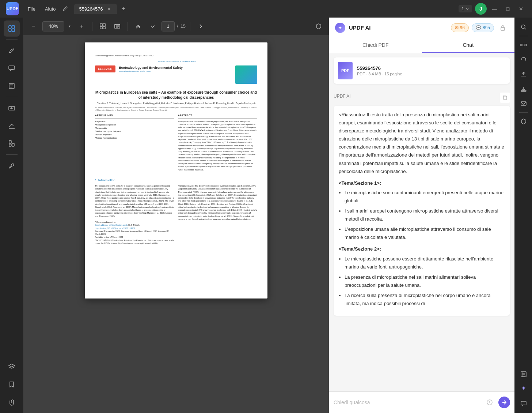 The height and width of the screenshot is (413, 532). What do you see at coordinates (134, 143) in the screenshot?
I see `pdf-article-info: ARTICLE INFO Keywords: Microplastic inge…` at bounding box center [134, 143].